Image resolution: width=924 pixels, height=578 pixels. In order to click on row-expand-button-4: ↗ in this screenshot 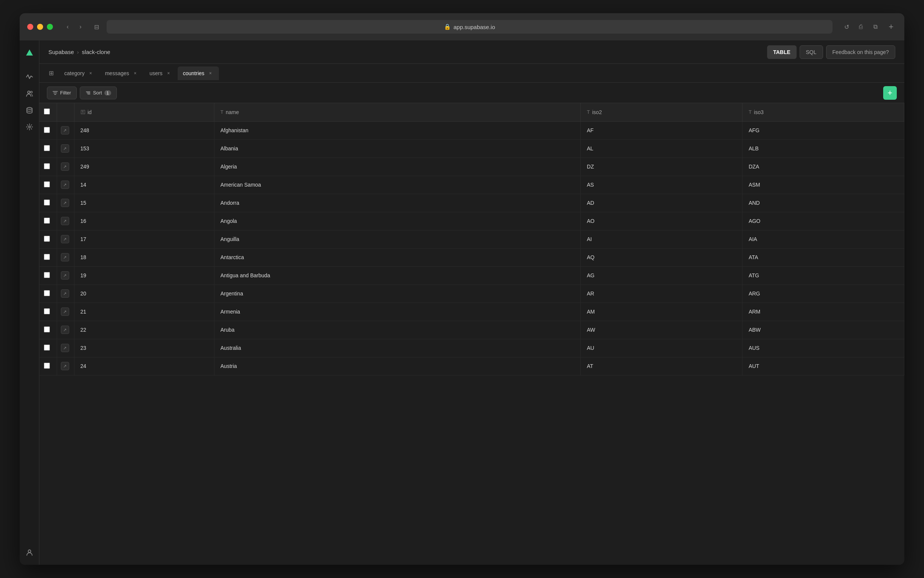, I will do `click(65, 203)`.